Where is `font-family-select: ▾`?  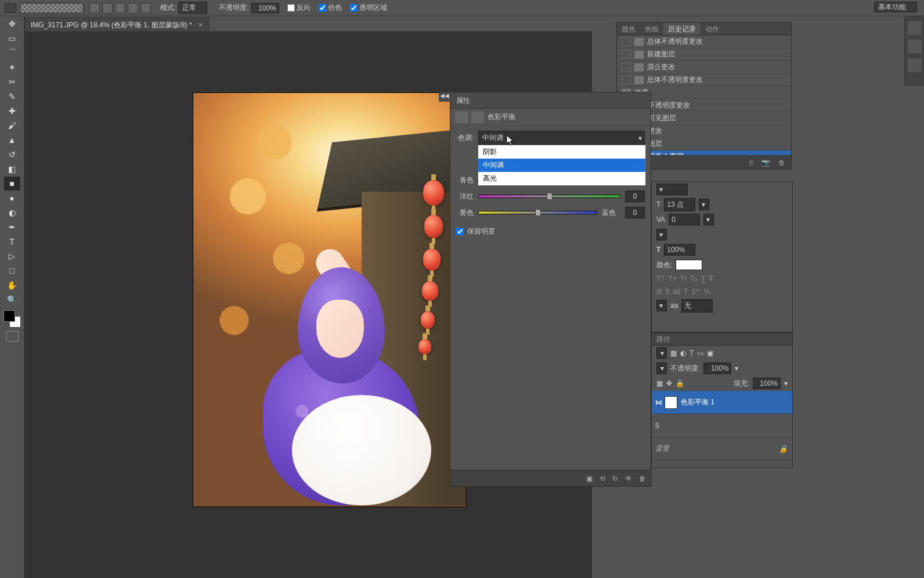 font-family-select: ▾ is located at coordinates (672, 189).